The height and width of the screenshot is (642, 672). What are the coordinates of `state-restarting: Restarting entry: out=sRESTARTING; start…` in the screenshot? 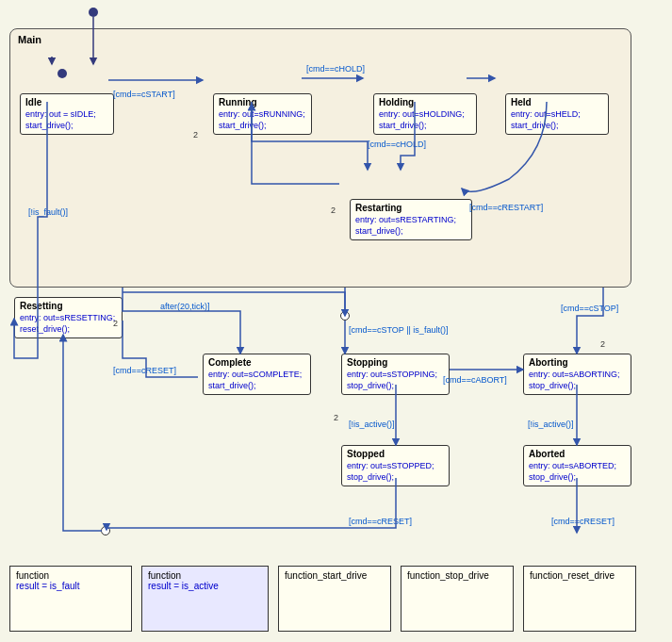 It's located at (411, 220).